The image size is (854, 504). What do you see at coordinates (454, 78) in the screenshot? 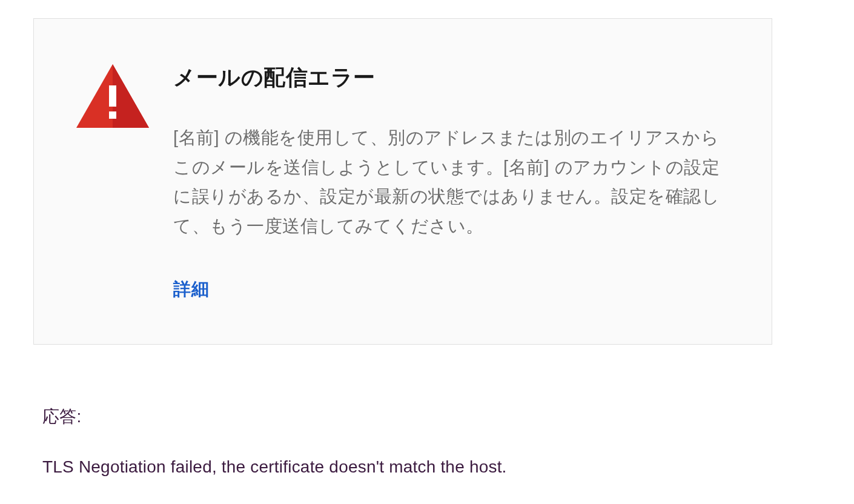
I see `error-title: メールの配信エラー` at bounding box center [454, 78].